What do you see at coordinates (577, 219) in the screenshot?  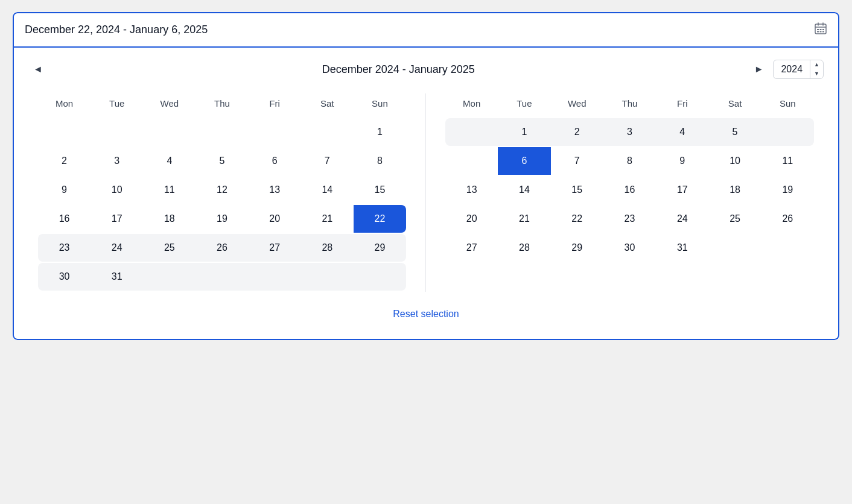 I see `jan-day-22: 22` at bounding box center [577, 219].